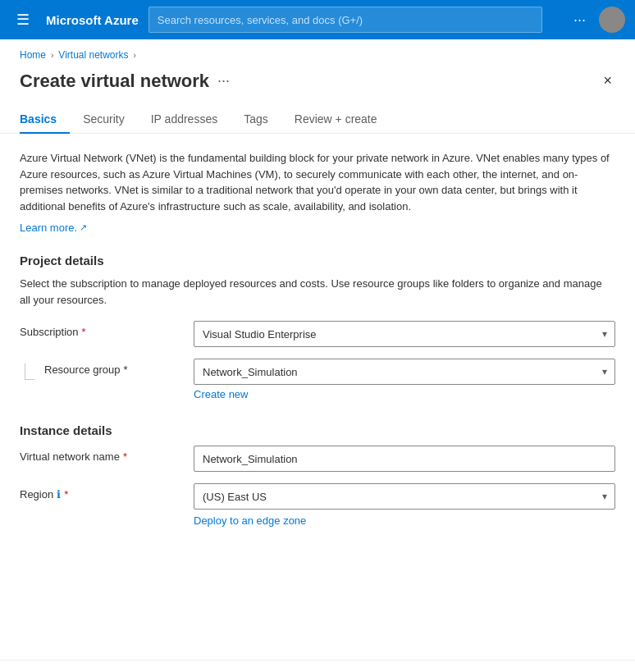  Describe the element at coordinates (84, 331) in the screenshot. I see `subscription-required: *` at that location.